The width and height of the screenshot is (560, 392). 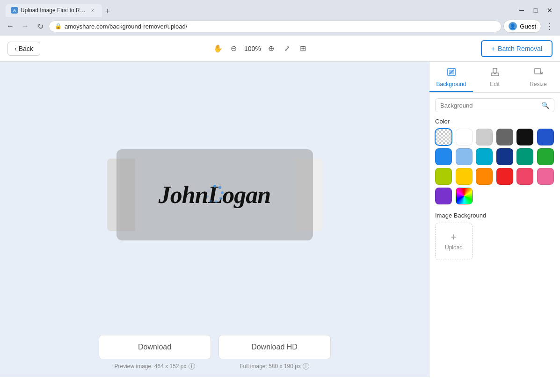 I want to click on zoom-controls: ✋ ⊖ 100% ⊕ ⤢ ⊞, so click(x=261, y=49).